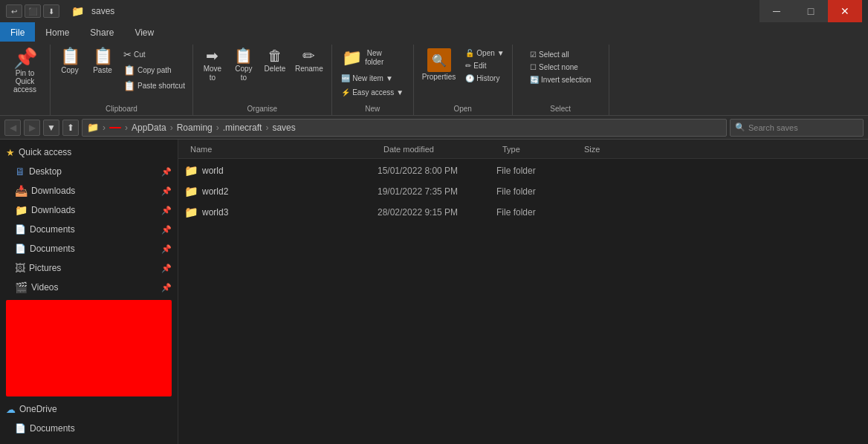 The width and height of the screenshot is (868, 444). I want to click on forward-button: ▶, so click(32, 128).